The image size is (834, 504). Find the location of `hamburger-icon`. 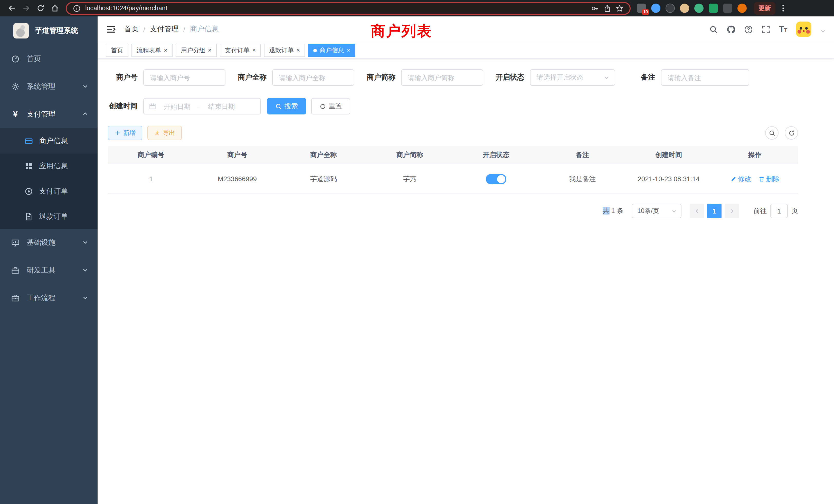

hamburger-icon is located at coordinates (111, 29).